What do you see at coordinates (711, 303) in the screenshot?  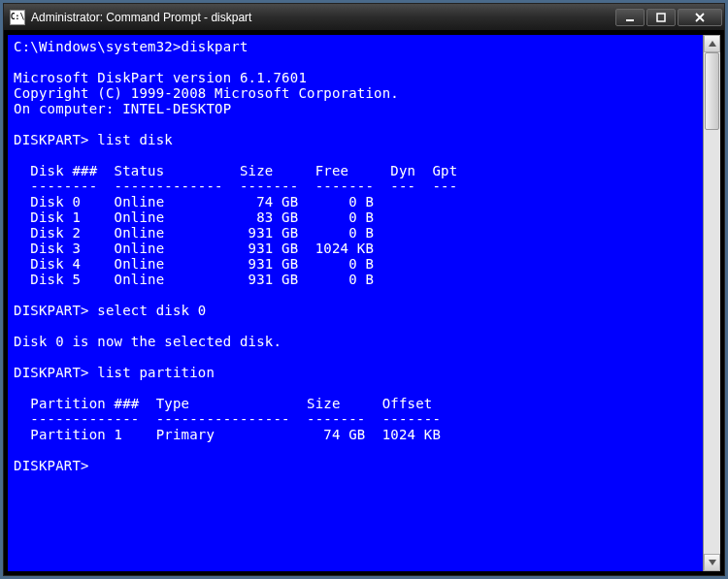 I see `vertical-scrollbar` at bounding box center [711, 303].